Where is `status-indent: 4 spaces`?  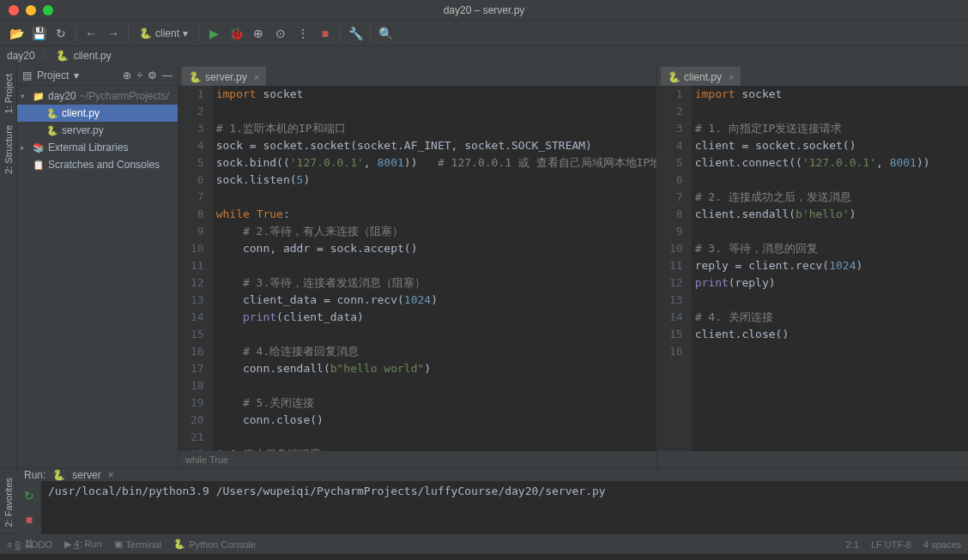 status-indent: 4 spaces is located at coordinates (942, 545).